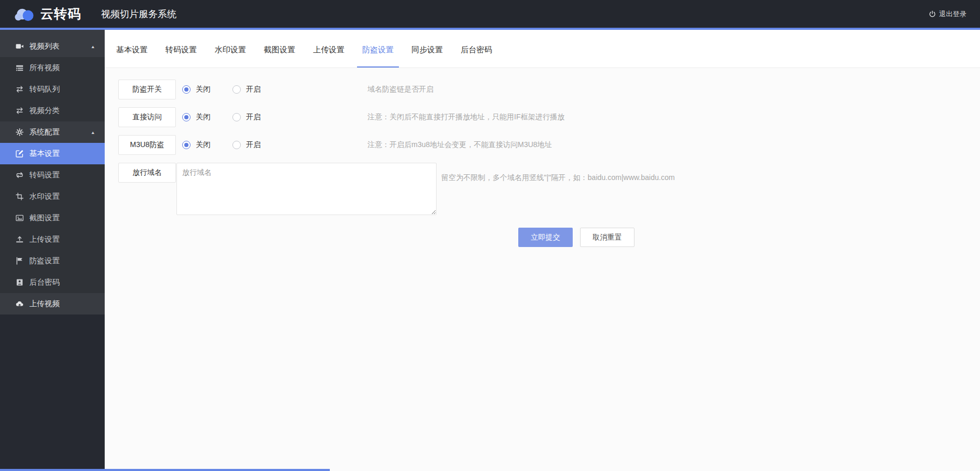 Image resolution: width=980 pixels, height=471 pixels. Describe the element at coordinates (147, 117) in the screenshot. I see `field-label: 直接访问` at that location.